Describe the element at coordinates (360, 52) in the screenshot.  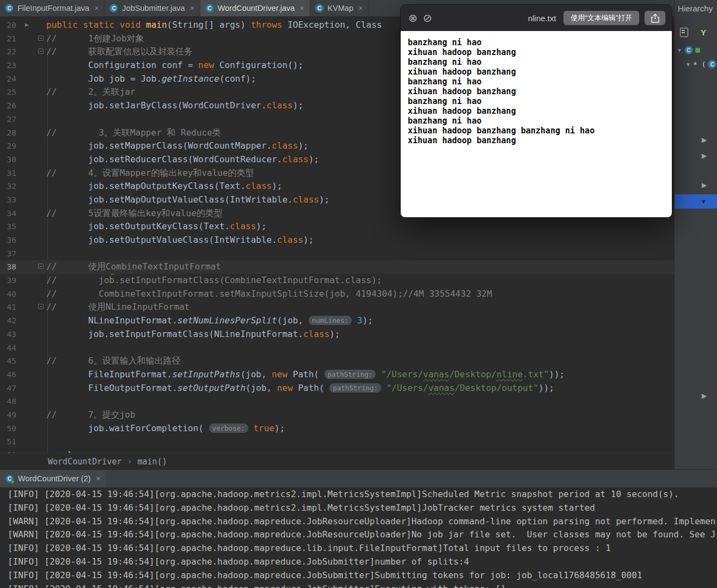
I see `code-text: // 获取配置信息以及封装任务` at that location.